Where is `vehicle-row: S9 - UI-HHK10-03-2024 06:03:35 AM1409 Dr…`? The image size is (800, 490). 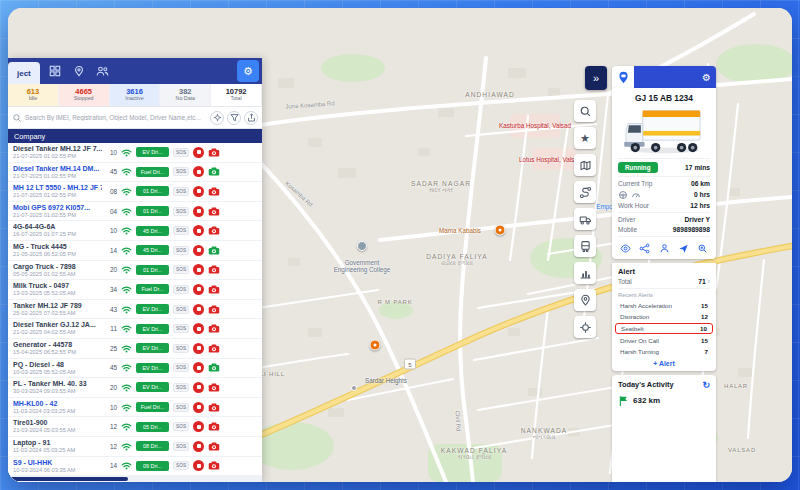
vehicle-row: S9 - UI-HHK10-03-2024 06:03:35 AM1409 Dr… is located at coordinates (135, 467).